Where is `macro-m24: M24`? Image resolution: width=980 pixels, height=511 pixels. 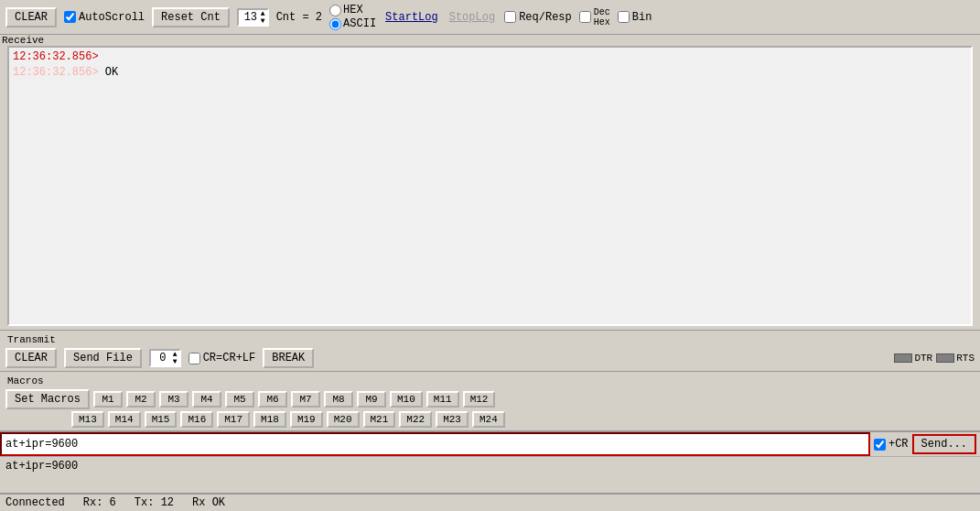 macro-m24: M24 is located at coordinates (489, 419).